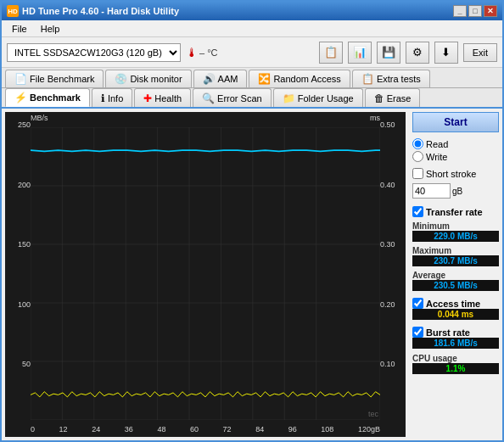 The image size is (504, 442). Describe the element at coordinates (393, 364) in the screenshot. I see `y-label-right-5: 0.10` at that location.